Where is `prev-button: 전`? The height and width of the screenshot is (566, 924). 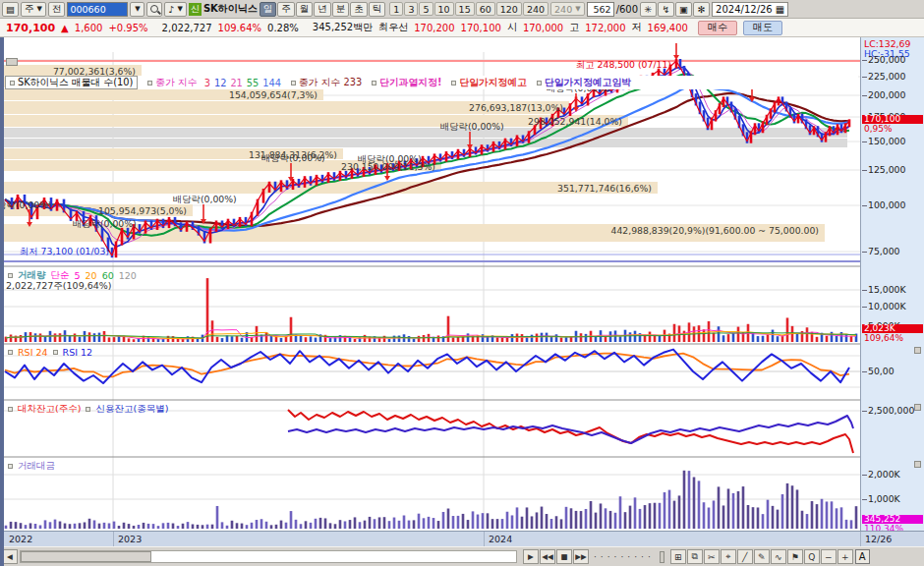
prev-button: 전 is located at coordinates (57, 10).